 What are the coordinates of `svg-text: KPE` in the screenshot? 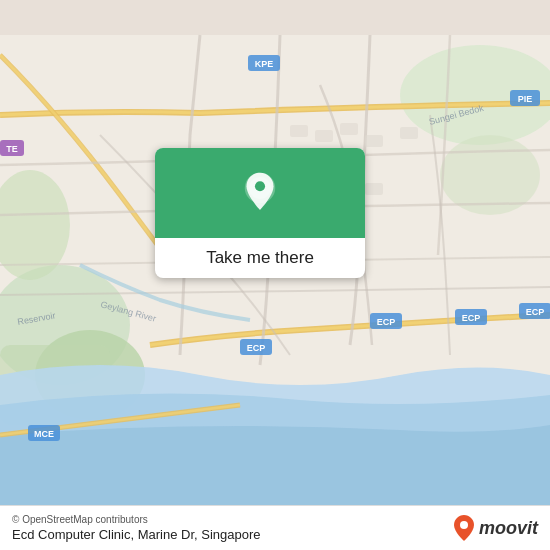 It's located at (264, 64).